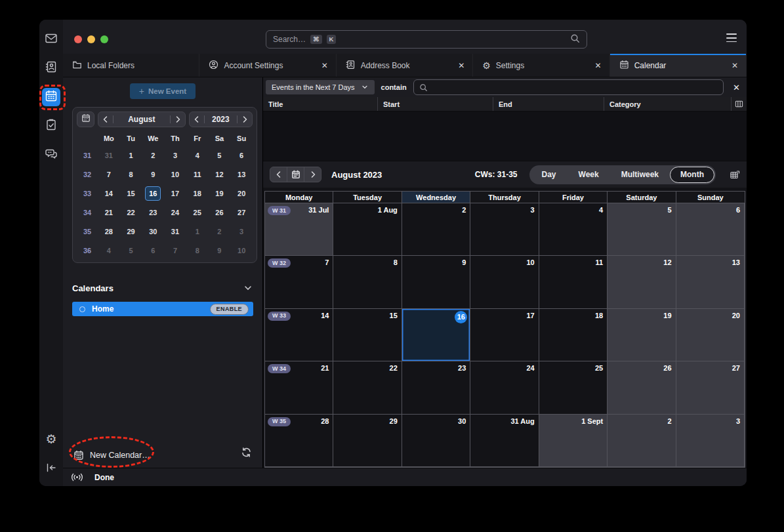 This screenshot has width=784, height=532. I want to click on day-cell: 9, so click(436, 282).